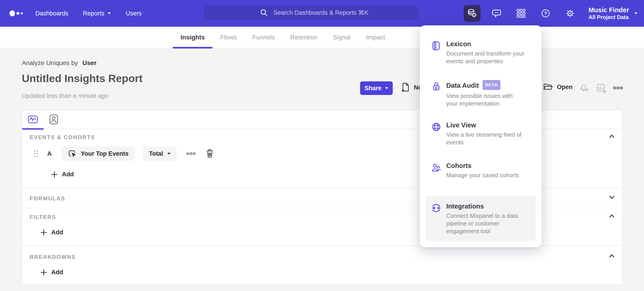  What do you see at coordinates (482, 166) in the screenshot?
I see `menu-item-title: Cohorts` at bounding box center [482, 166].